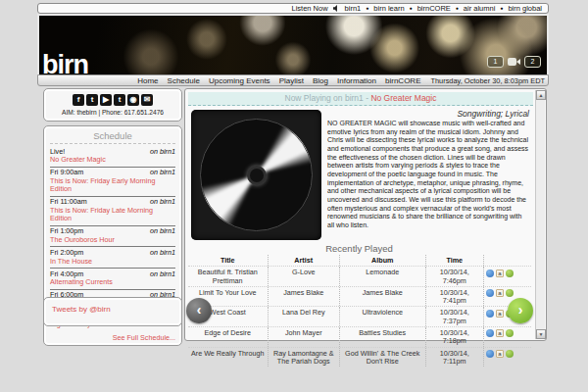 The width and height of the screenshot is (588, 392). Describe the element at coordinates (541, 334) in the screenshot. I see `scroll-down-button: ▼` at that location.